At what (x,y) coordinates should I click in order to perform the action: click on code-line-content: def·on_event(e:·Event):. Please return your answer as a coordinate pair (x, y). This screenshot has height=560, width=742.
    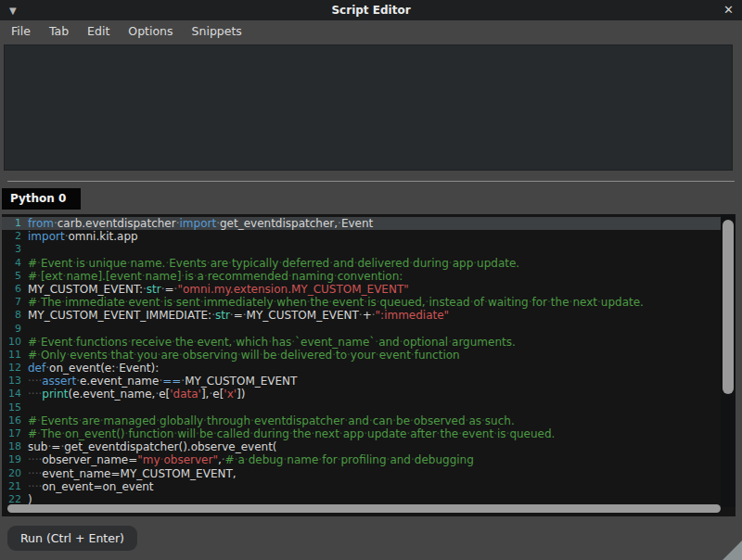
    Looking at the image, I should click on (93, 368).